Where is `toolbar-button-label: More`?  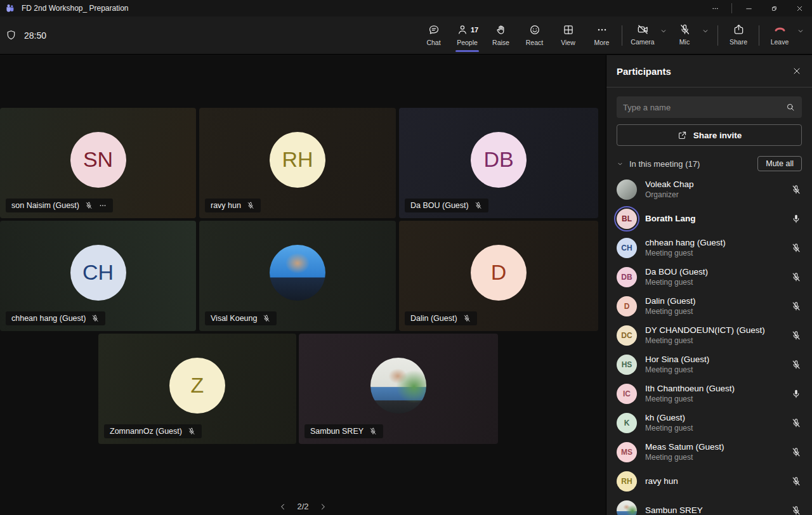 toolbar-button-label: More is located at coordinates (602, 42).